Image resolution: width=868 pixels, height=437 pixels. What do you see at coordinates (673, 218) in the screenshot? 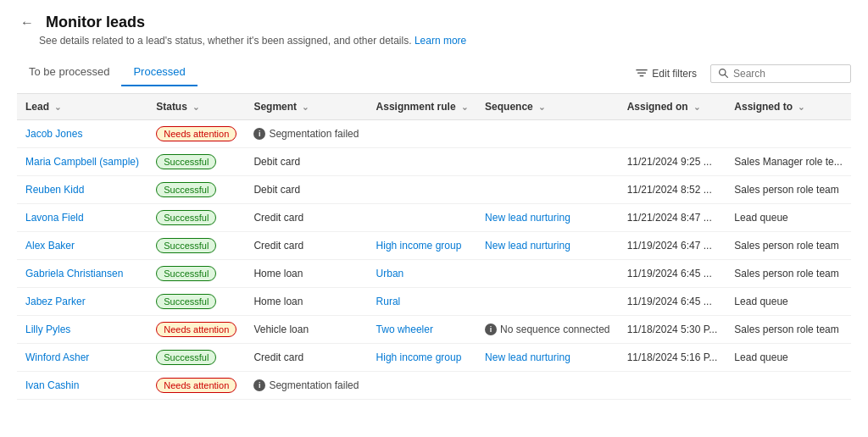
I see `assigned-on-cell: 11/21/2024 8:47 ...` at bounding box center [673, 218].